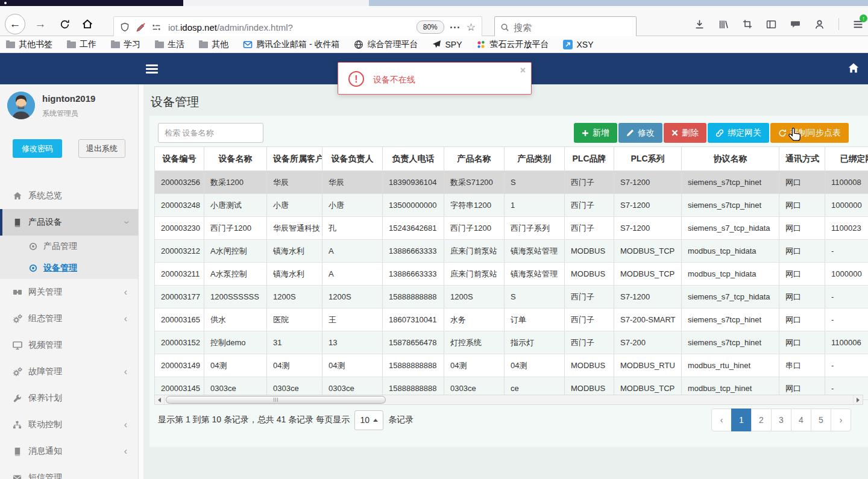  What do you see at coordinates (69, 472) in the screenshot?
I see `sidebar-item-短信管理: 短信管理` at bounding box center [69, 472].